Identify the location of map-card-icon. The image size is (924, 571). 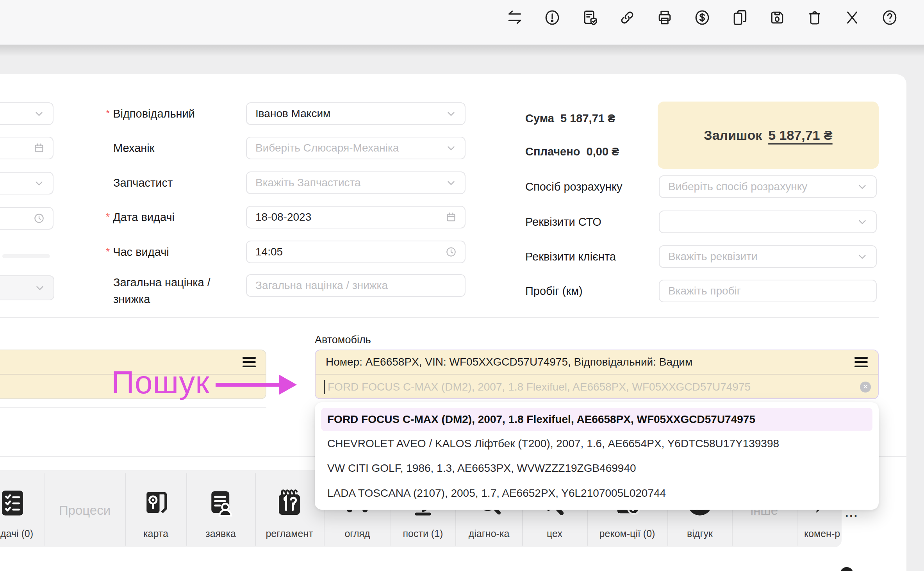
(156, 503).